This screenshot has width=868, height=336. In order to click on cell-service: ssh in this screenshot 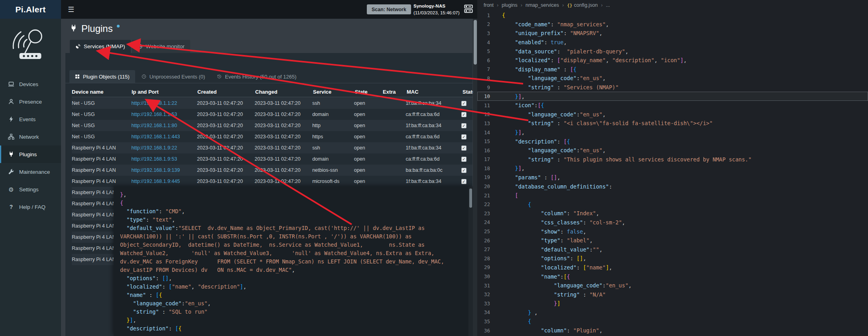, I will do `click(333, 148)`.